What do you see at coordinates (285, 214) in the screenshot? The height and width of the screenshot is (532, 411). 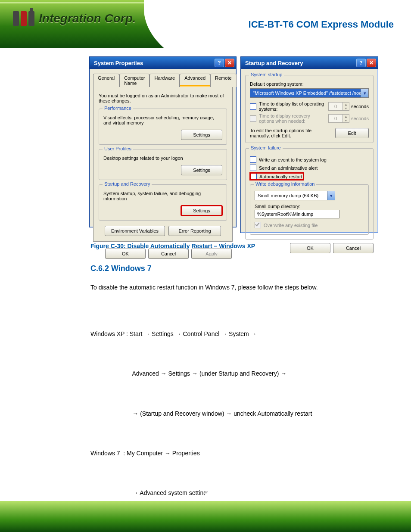 I see `dump-dir-value: %SystemRoot%\Minidump` at bounding box center [285, 214].